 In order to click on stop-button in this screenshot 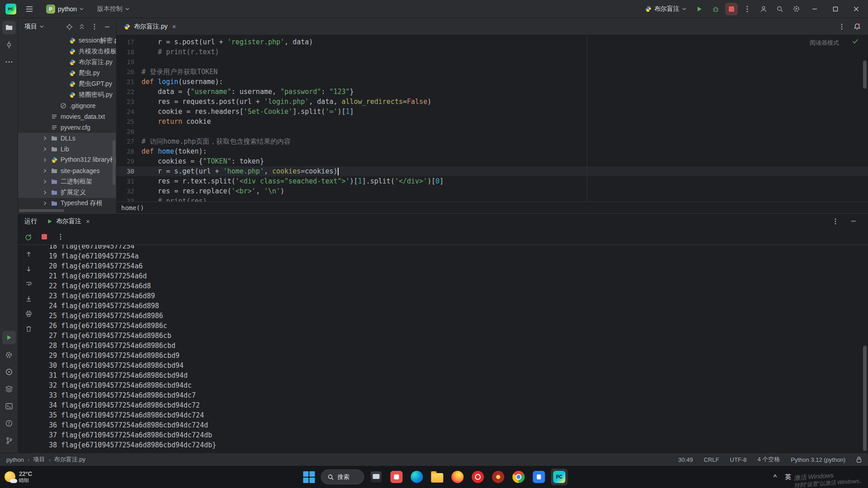, I will do `click(731, 9)`.